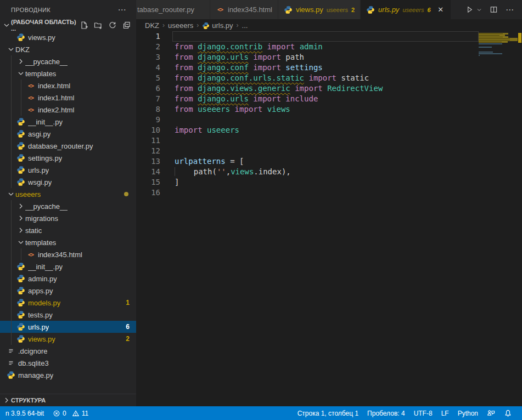 The width and height of the screenshot is (522, 420). I want to click on tree-item-urls-py: urls.py, so click(68, 170).